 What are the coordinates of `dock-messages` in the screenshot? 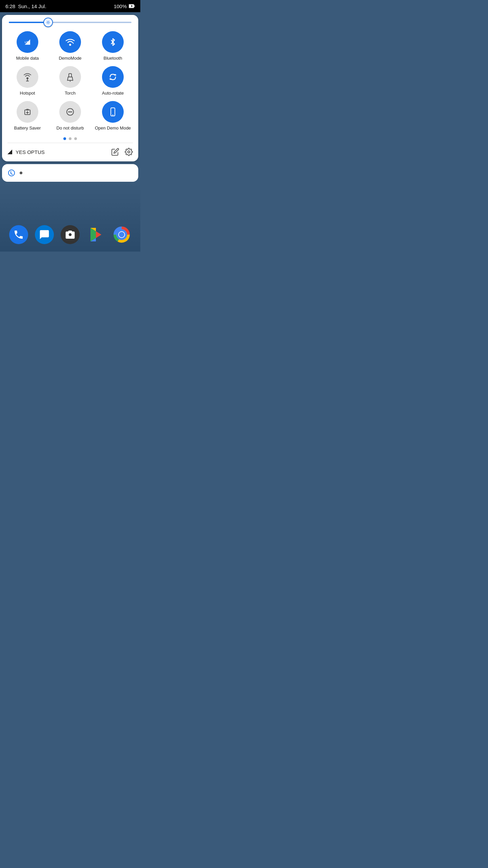 It's located at (44, 235).